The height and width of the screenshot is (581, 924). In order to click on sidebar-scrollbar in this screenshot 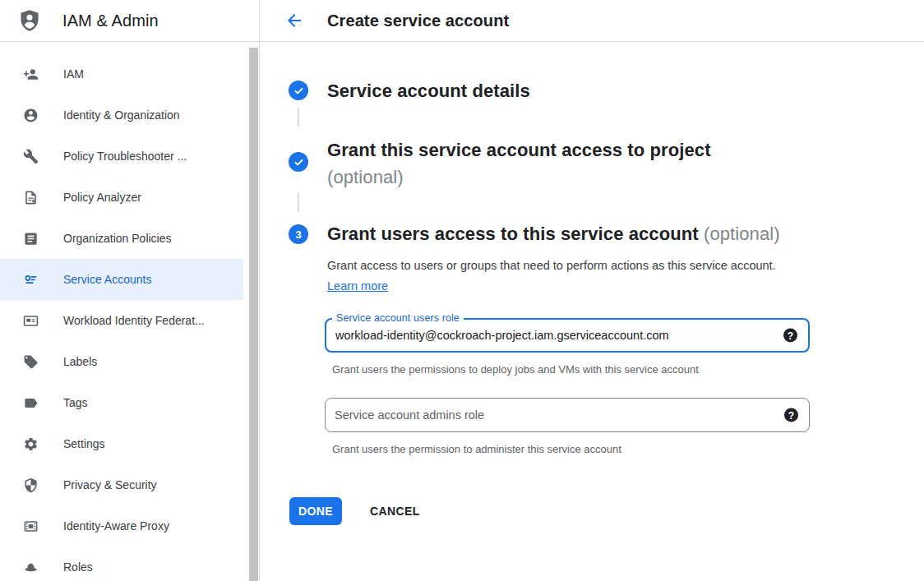, I will do `click(253, 314)`.